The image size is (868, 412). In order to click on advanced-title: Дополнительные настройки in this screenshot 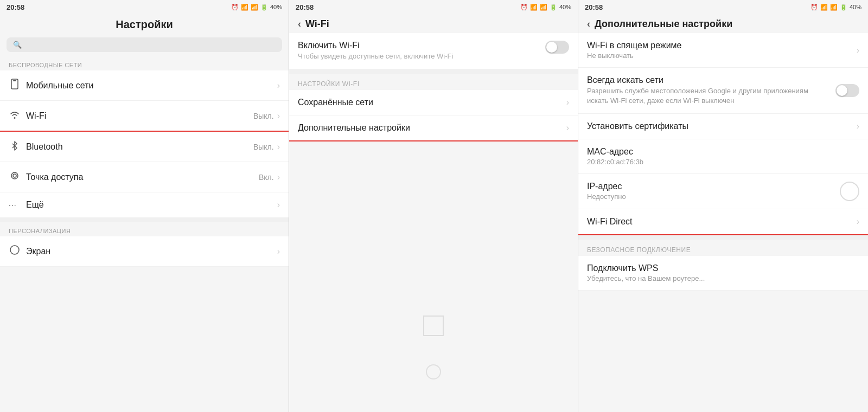, I will do `click(663, 24)`.